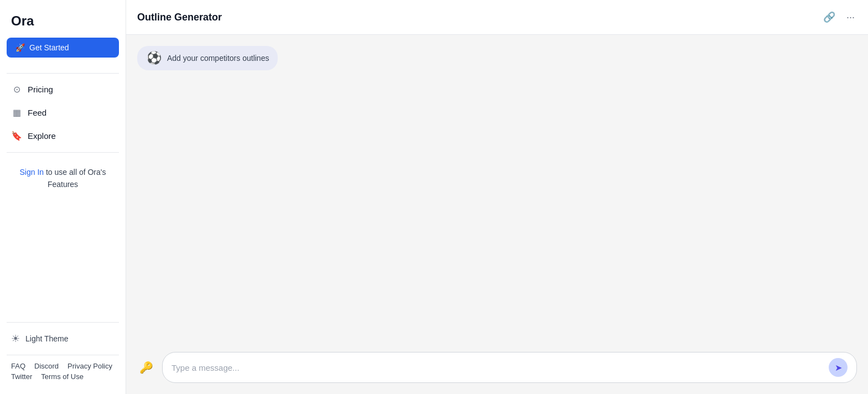 The image size is (868, 394). I want to click on chat-input-area: 🔑 ➤, so click(497, 370).